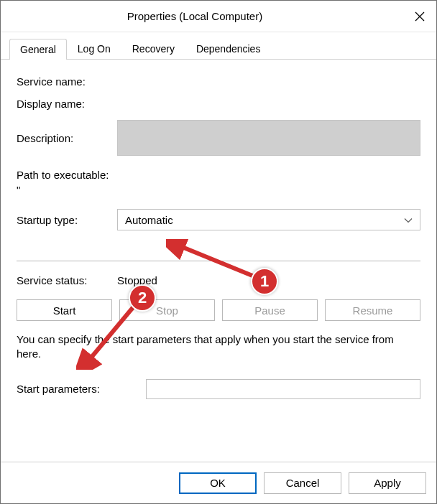  What do you see at coordinates (420, 17) in the screenshot?
I see `close-icon` at bounding box center [420, 17].